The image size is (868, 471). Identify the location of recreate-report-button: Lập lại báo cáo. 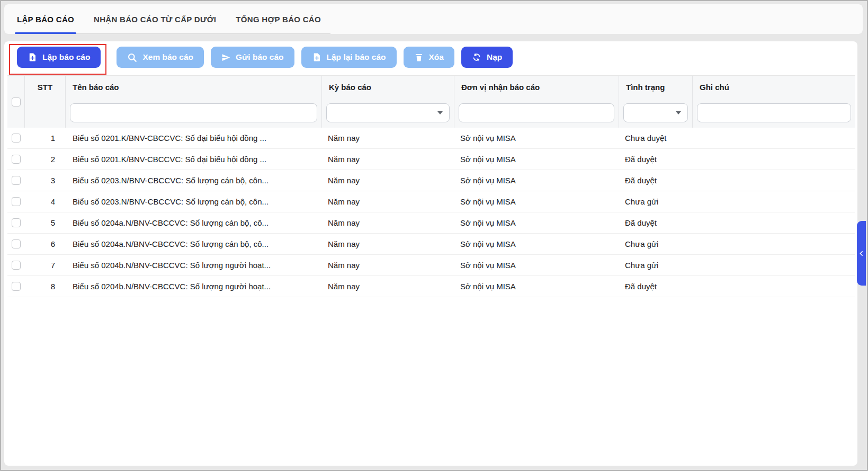
(349, 57).